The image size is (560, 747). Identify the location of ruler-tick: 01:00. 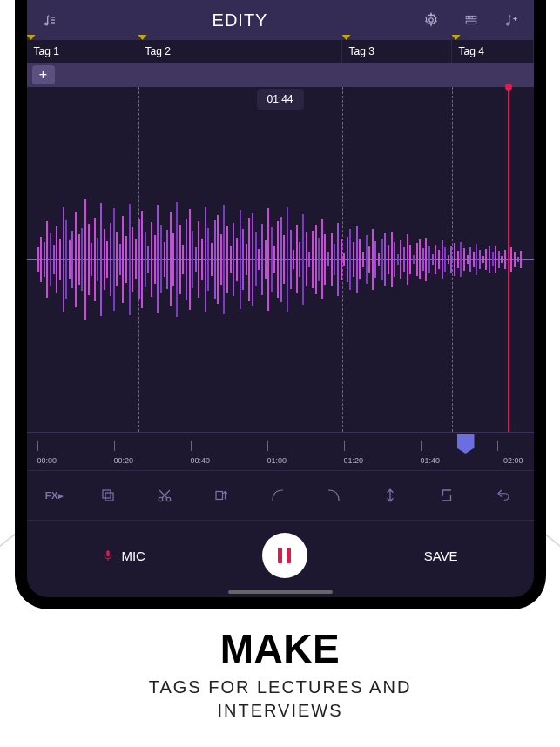
(306, 461).